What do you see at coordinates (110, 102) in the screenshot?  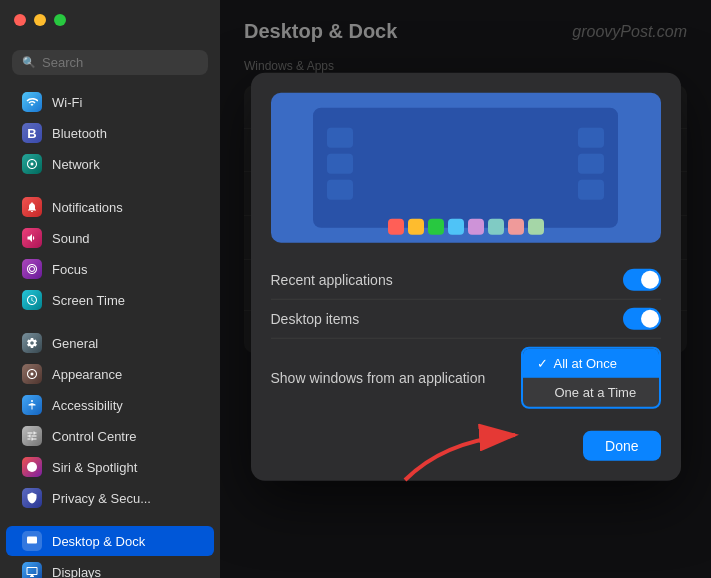 I see `sidebar-item-wifi: Wi-Fi` at bounding box center [110, 102].